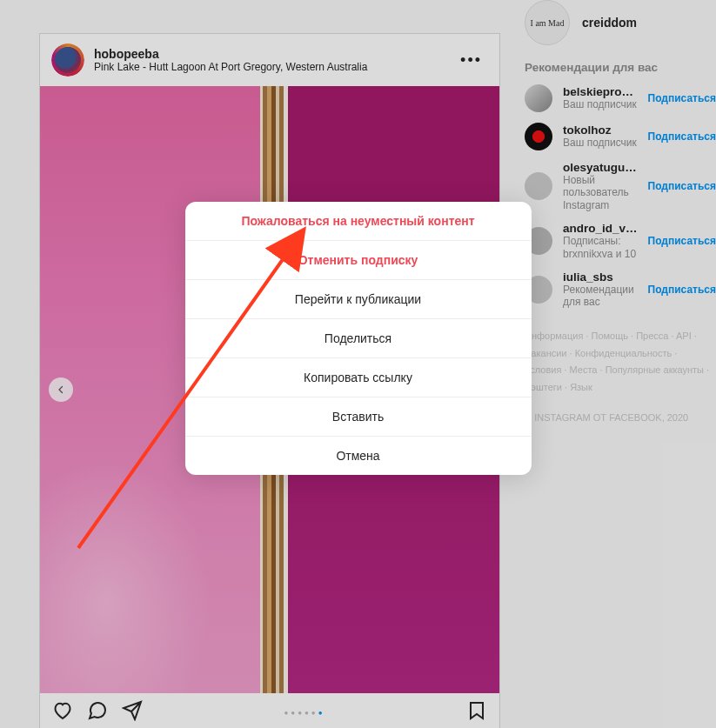 The height and width of the screenshot is (728, 716). I want to click on dialog-copy-link-button: Копировать ссылку, so click(358, 377).